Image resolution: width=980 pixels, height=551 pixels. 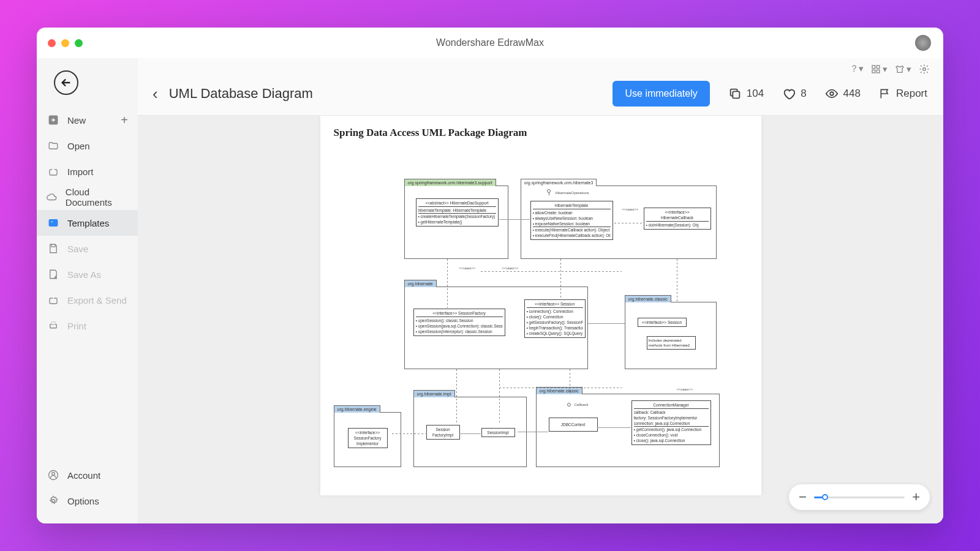 What do you see at coordinates (746, 94) in the screenshot?
I see `copies-stat: 104` at bounding box center [746, 94].